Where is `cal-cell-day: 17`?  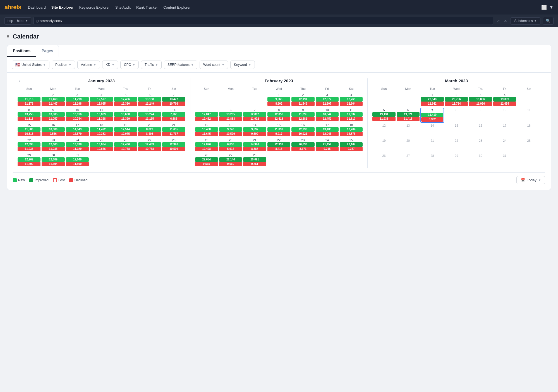
cal-cell-day: 17 is located at coordinates (505, 131).